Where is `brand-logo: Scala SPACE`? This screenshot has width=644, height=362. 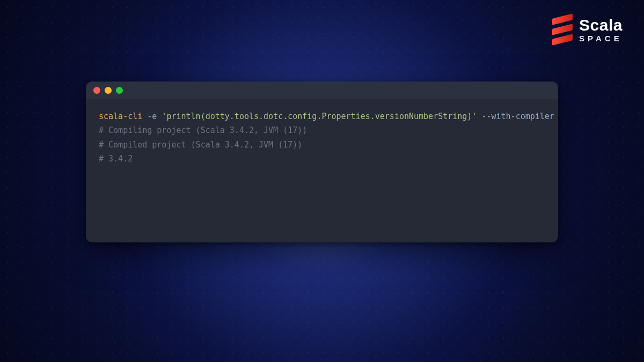
brand-logo: Scala SPACE is located at coordinates (587, 29).